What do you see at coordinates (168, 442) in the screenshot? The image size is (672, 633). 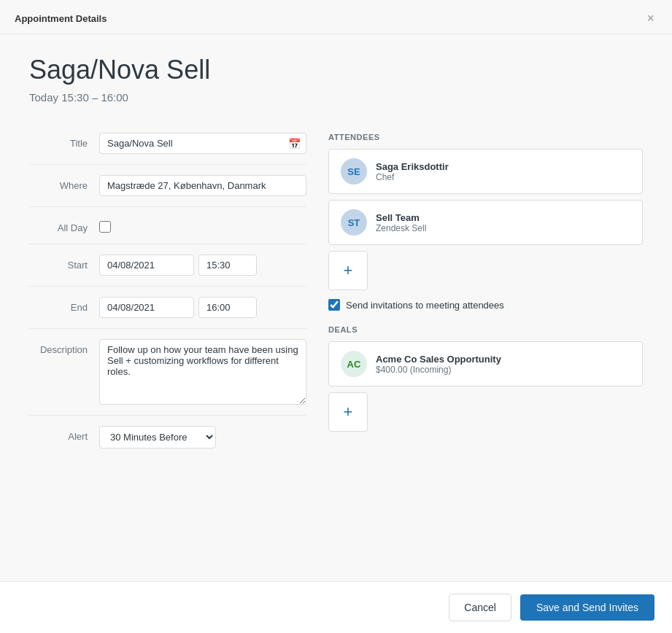 I see `alert-row: Alert None At Time of Event 5 Minutes Be…` at bounding box center [168, 442].